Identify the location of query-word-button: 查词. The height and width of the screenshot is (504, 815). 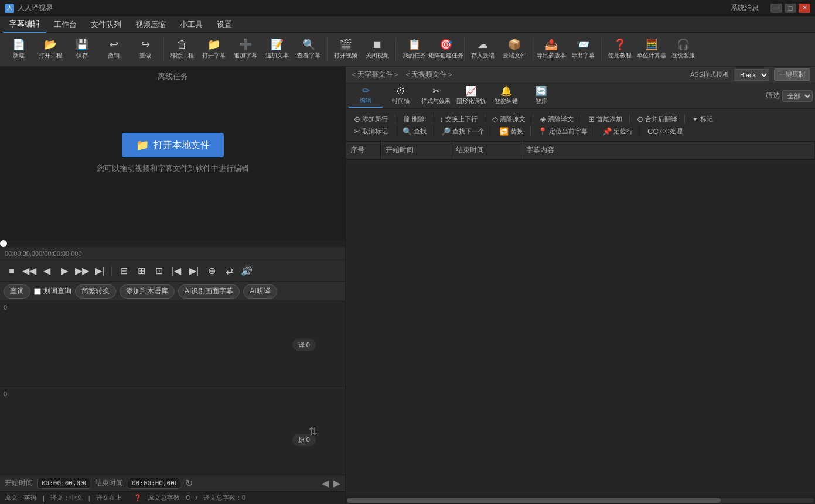
(17, 292).